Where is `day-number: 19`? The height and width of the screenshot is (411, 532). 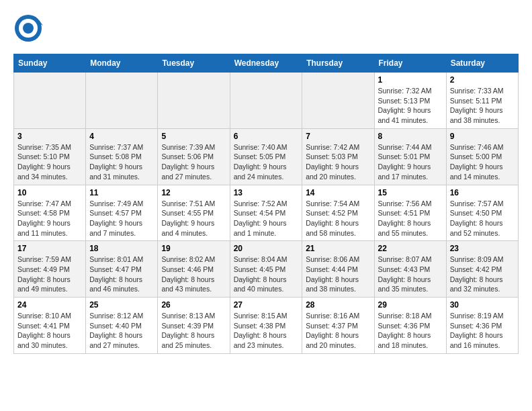
day-number: 19 is located at coordinates (193, 248).